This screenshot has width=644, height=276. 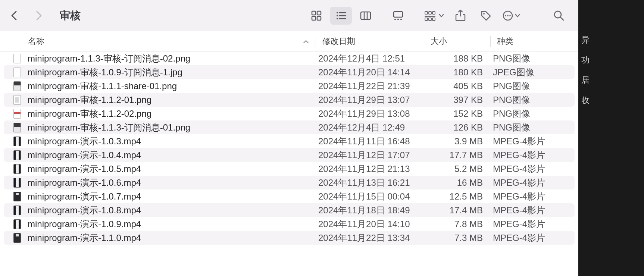 What do you see at coordinates (457, 169) in the screenshot?
I see `file-size: 5.2 MB` at bounding box center [457, 169].